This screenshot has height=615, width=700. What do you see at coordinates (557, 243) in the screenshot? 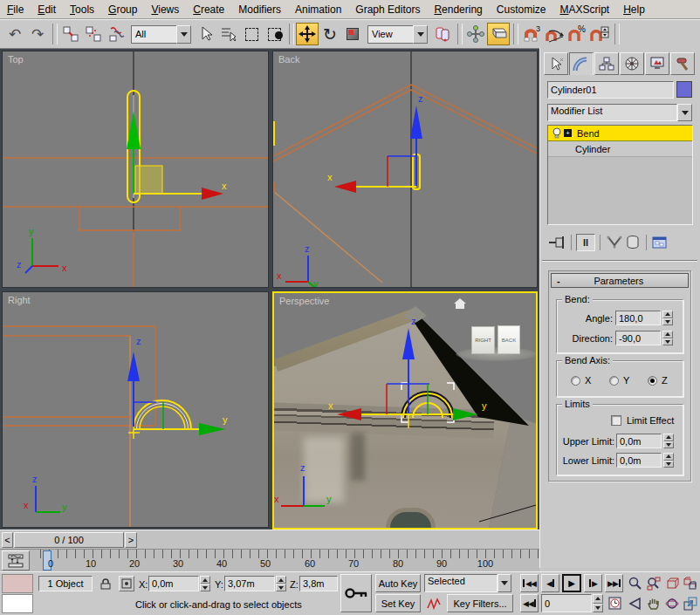
I see `pin-stack-icon` at bounding box center [557, 243].